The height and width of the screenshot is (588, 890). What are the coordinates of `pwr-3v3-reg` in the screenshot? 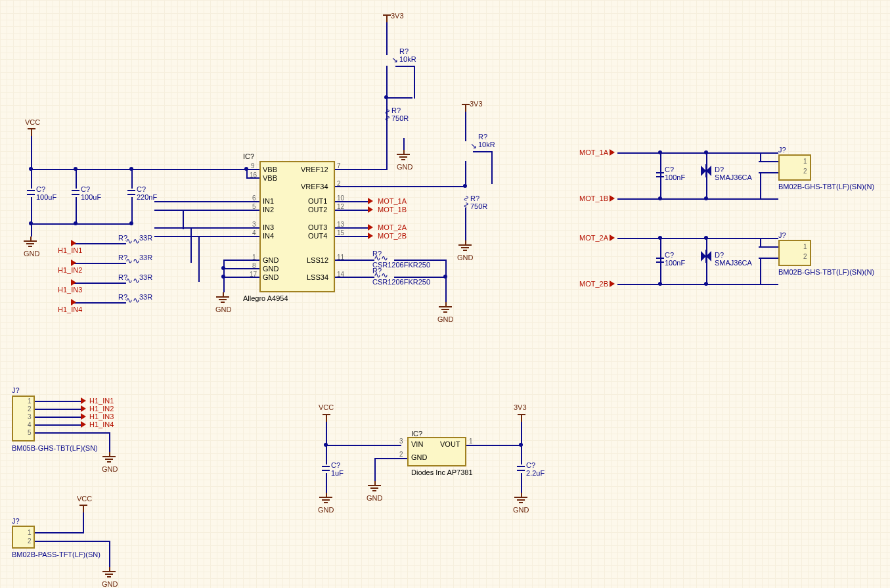 It's located at (522, 418).